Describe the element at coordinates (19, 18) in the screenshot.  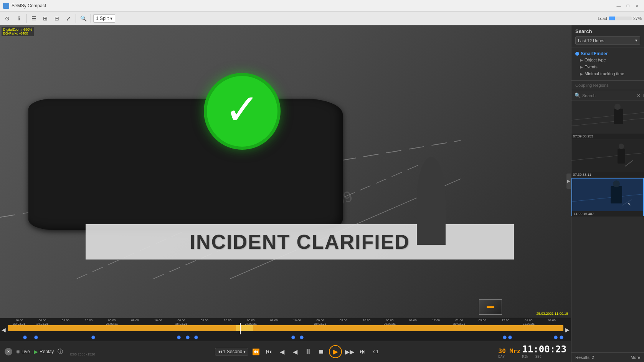
I see `info-button: ℹ` at that location.